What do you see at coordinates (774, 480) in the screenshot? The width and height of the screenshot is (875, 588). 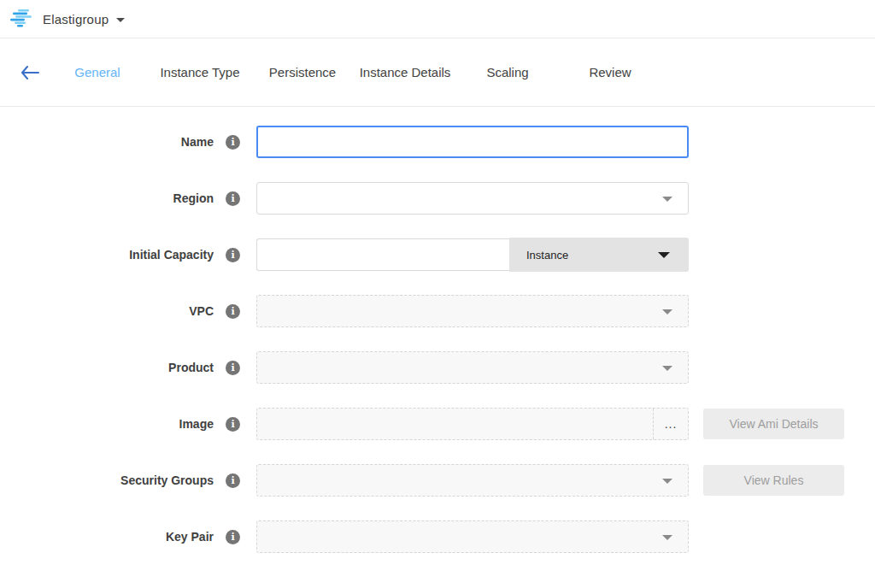 I see `view-rules-button: View Rules` at bounding box center [774, 480].